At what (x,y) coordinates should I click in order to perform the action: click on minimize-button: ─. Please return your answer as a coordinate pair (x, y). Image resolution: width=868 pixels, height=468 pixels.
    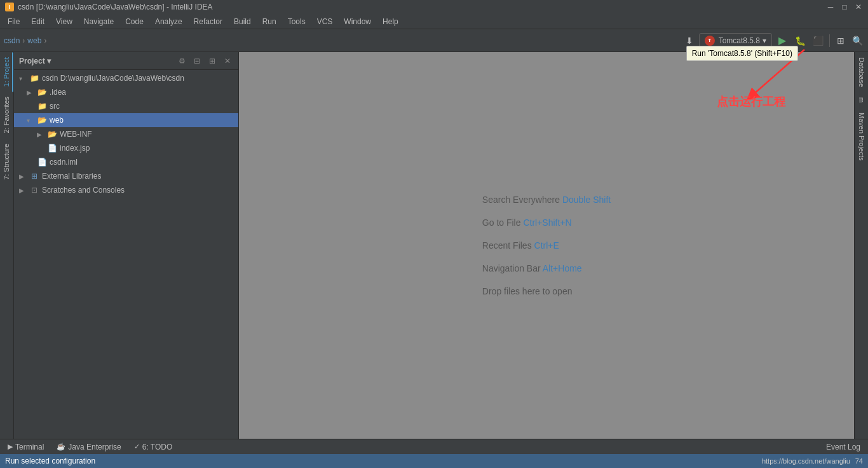
    Looking at the image, I should click on (831, 7).